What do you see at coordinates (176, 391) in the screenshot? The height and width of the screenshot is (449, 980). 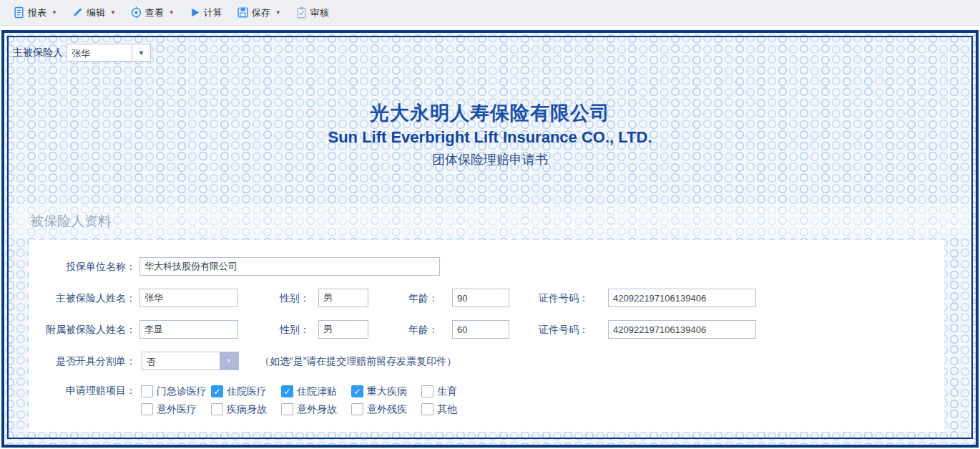 I see `claim-item: 门急诊医疗` at bounding box center [176, 391].